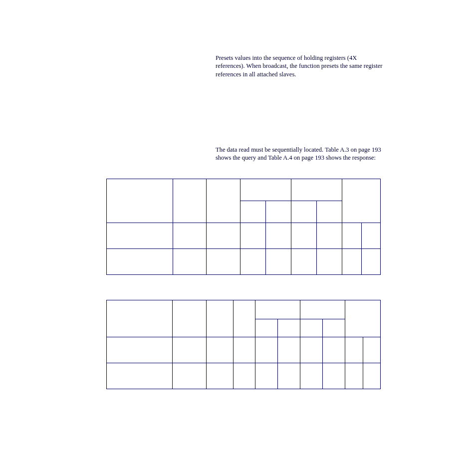  Describe the element at coordinates (300, 66) in the screenshot. I see `paragraph-1: Presets values into the sequence of hold…` at that location.